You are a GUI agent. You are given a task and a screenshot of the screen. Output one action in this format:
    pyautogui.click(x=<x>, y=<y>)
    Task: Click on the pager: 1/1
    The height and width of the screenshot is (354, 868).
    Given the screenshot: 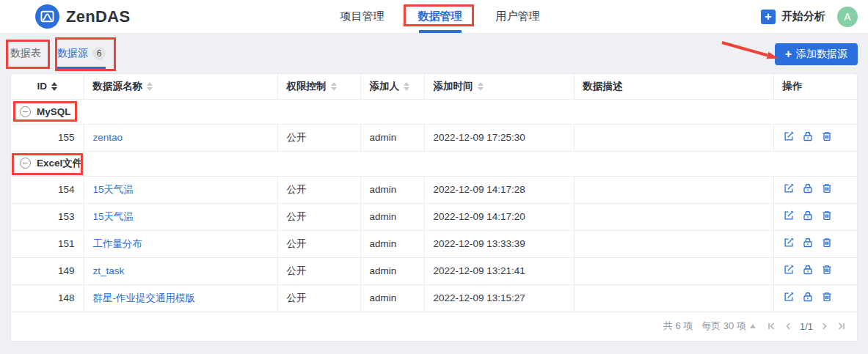 What is the action you would take?
    pyautogui.click(x=806, y=327)
    